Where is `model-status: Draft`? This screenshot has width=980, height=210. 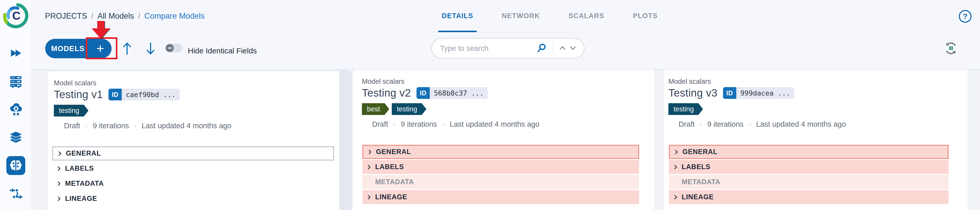
model-status: Draft is located at coordinates (687, 124).